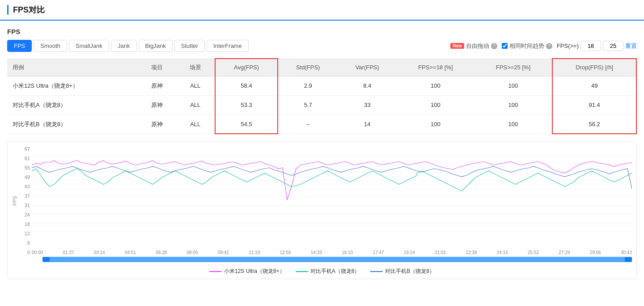  Describe the element at coordinates (72, 105) in the screenshot. I see `td-usecase-1: 对比手机A（骁龙8）` at that location.